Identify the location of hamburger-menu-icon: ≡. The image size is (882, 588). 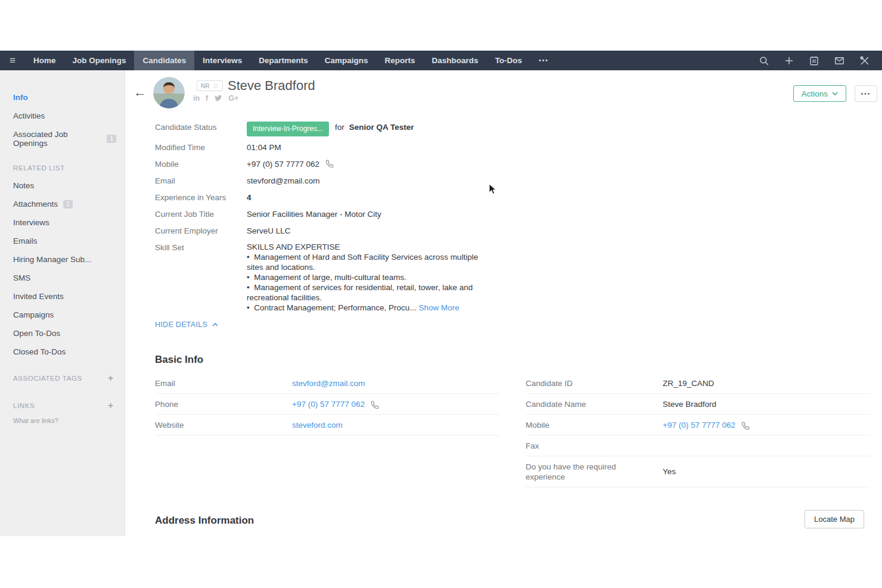
(13, 61).